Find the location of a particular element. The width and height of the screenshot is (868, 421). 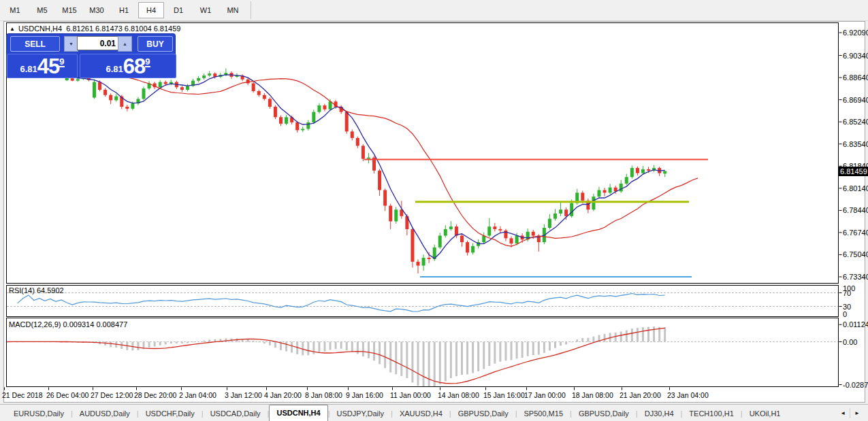

price-axis-label: 6.83540 is located at coordinates (855, 144).